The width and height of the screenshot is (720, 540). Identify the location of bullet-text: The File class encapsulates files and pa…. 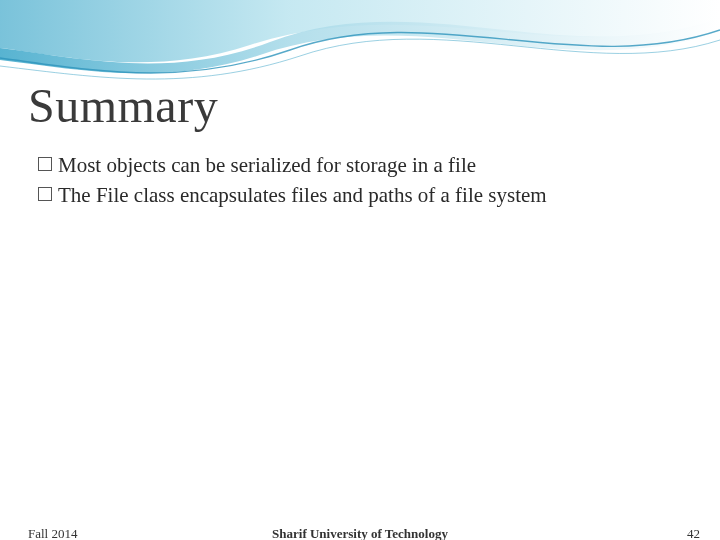
(302, 195).